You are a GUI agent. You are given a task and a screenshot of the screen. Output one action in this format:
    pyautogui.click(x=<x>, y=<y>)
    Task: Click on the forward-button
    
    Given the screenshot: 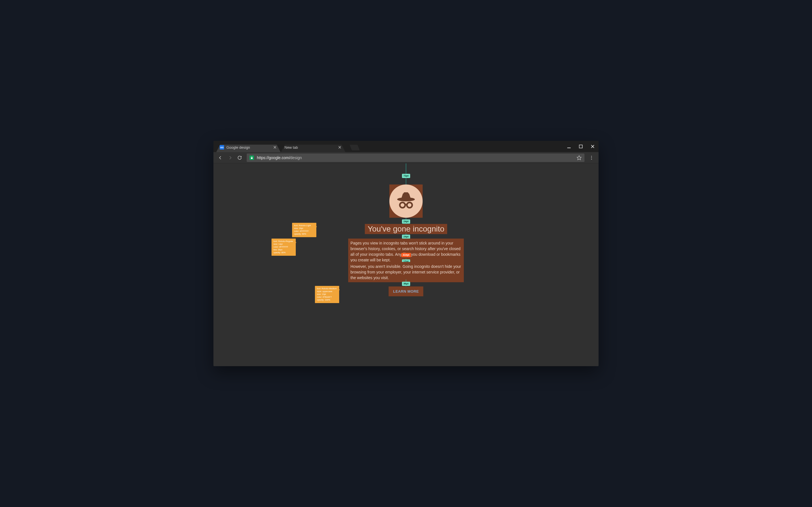 What is the action you would take?
    pyautogui.click(x=230, y=158)
    